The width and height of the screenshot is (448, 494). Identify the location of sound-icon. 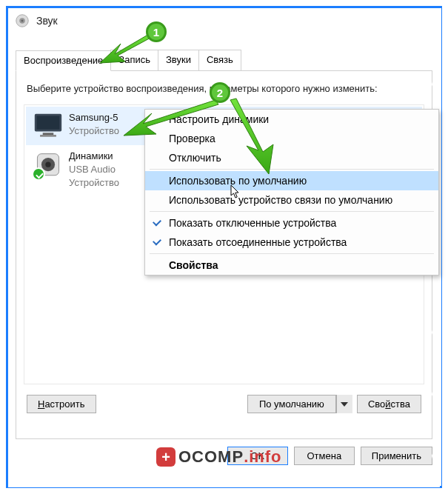
(22, 21).